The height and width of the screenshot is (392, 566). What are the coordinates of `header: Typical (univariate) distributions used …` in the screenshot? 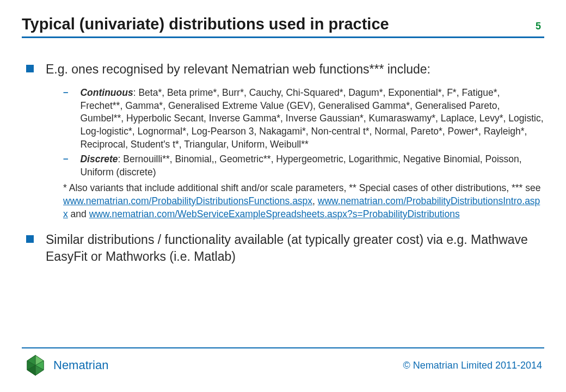 It's located at (283, 27).